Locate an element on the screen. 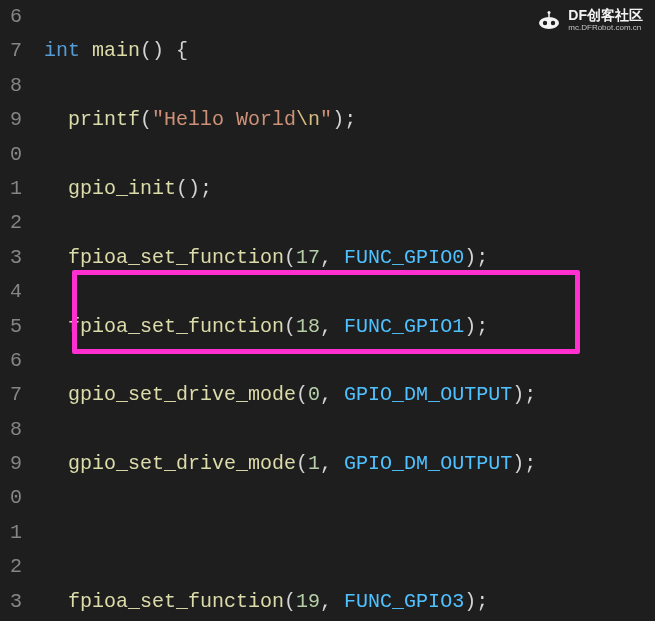 The width and height of the screenshot is (655, 621). code-line: gpio_set_drive_mode(0, GPIO_DM_OUTPUT); is located at coordinates (344, 395).